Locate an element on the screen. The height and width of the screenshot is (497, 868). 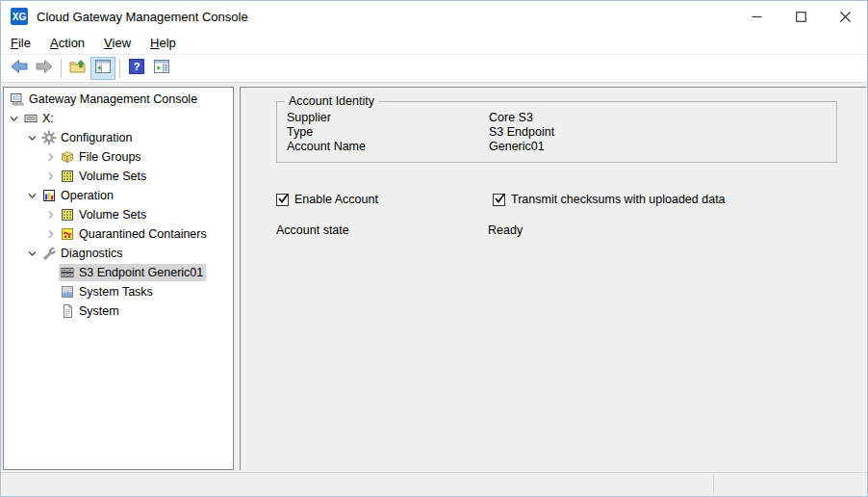
forward-arrow-icon is located at coordinates (44, 68).